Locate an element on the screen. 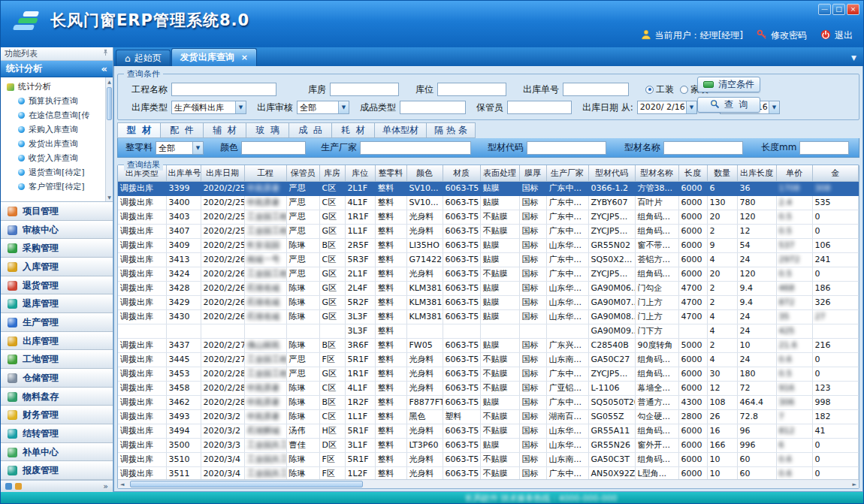  collapse-icon: « is located at coordinates (104, 69).